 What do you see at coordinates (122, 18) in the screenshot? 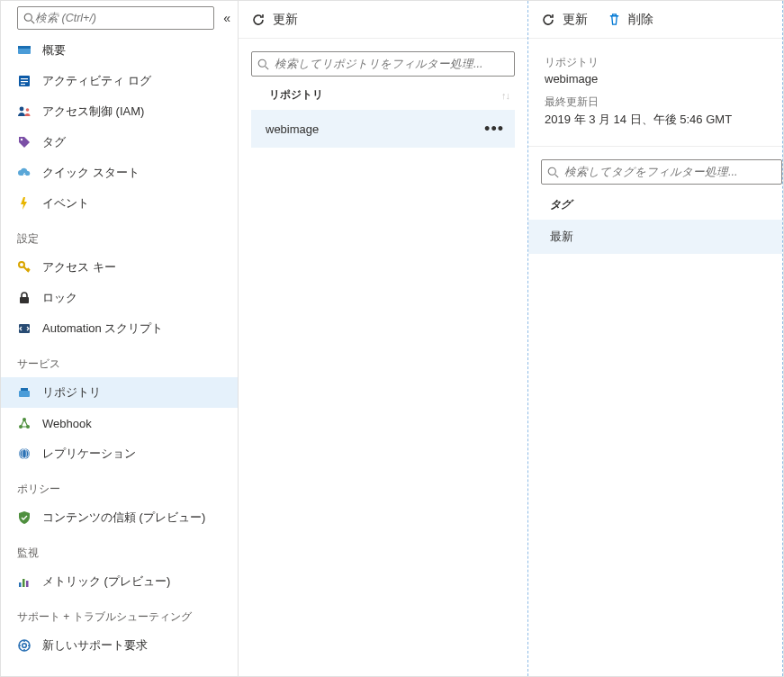
I see `sidebar-search-input` at bounding box center [122, 18].